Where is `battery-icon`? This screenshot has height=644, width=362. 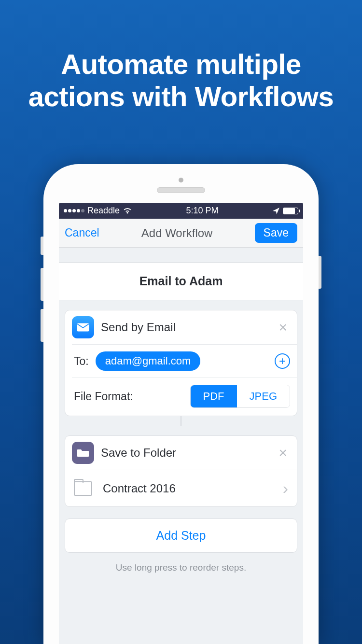
battery-icon is located at coordinates (291, 211).